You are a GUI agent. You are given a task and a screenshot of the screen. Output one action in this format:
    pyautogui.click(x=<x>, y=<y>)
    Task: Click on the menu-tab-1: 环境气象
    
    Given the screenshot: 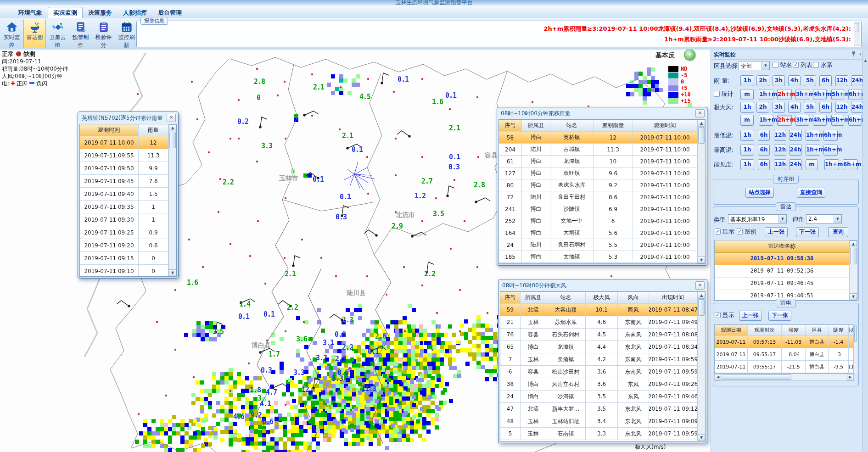 What is the action you would take?
    pyautogui.click(x=30, y=13)
    